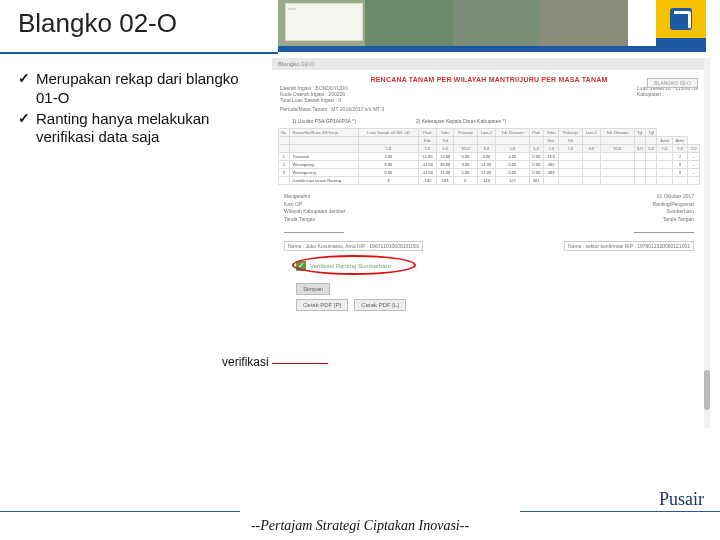  I want to click on footer-line-right, so click(620, 512).